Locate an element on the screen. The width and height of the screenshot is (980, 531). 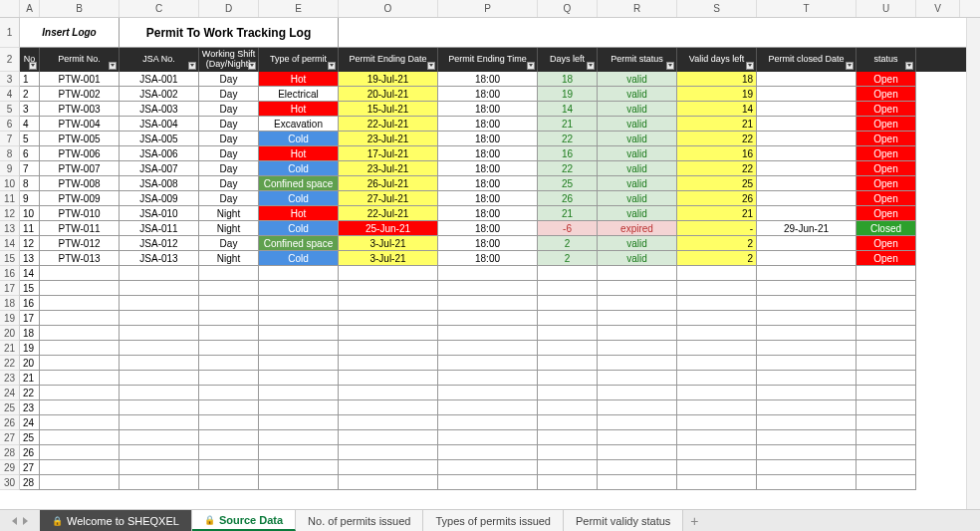
table-header-cell: JSA No. is located at coordinates (159, 60).